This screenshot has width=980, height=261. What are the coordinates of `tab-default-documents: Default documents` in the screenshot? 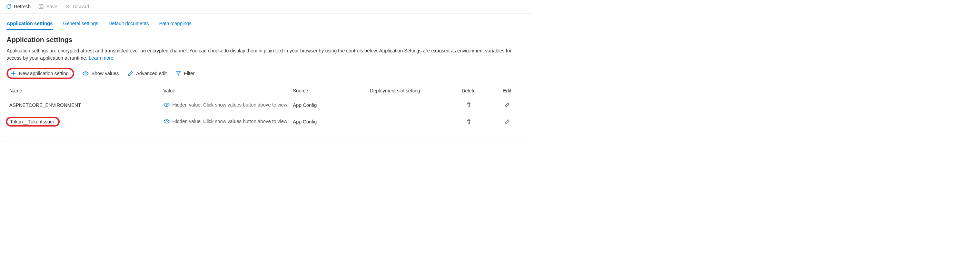 It's located at (129, 24).